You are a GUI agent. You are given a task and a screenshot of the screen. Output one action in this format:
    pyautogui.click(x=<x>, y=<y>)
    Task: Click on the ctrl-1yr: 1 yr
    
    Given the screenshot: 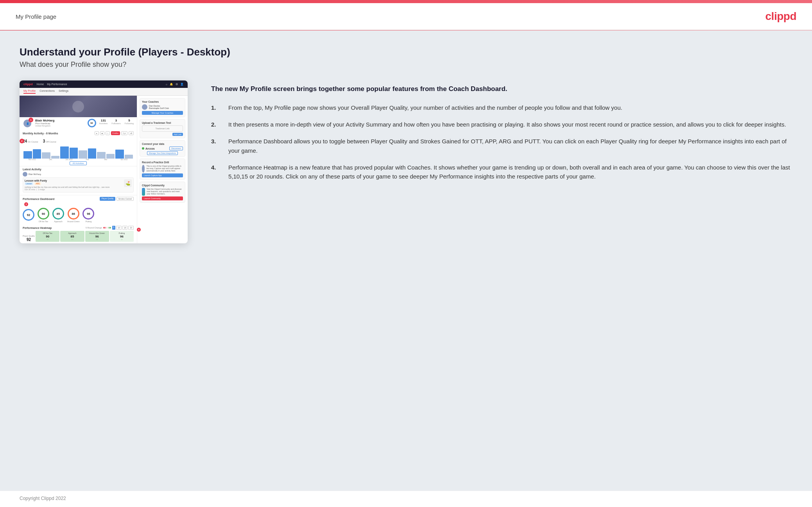 What is the action you would take?
    pyautogui.click(x=124, y=133)
    